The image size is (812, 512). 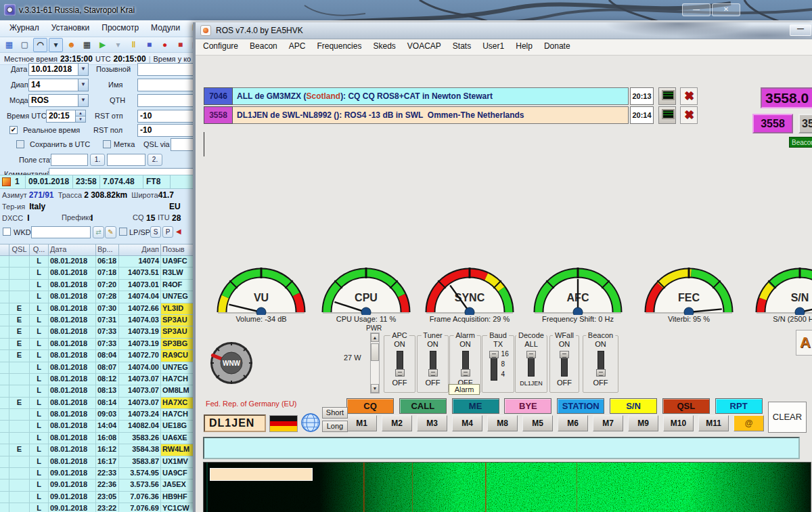 I want to click on date-dropdown-icon: ▼, so click(x=83, y=69).